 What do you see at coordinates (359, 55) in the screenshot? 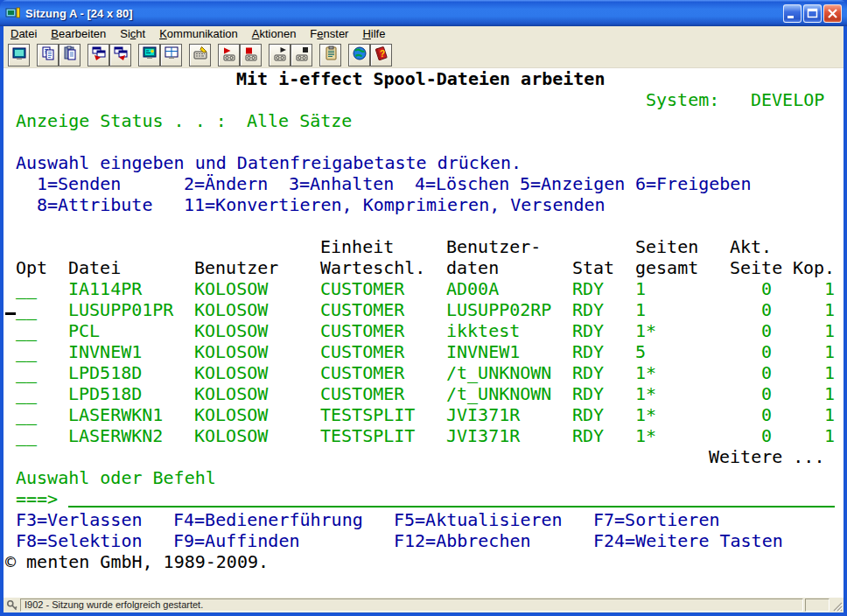
I see `globe-button` at bounding box center [359, 55].